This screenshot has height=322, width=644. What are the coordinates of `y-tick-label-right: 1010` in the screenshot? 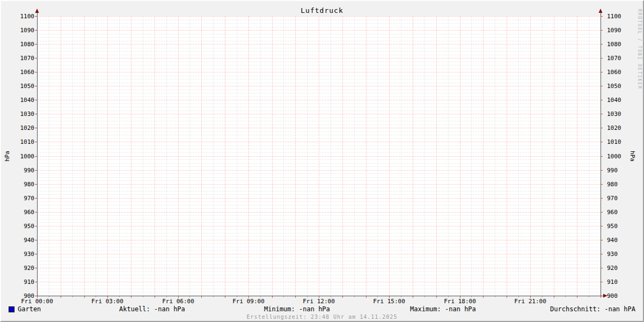 It's located at (623, 142).